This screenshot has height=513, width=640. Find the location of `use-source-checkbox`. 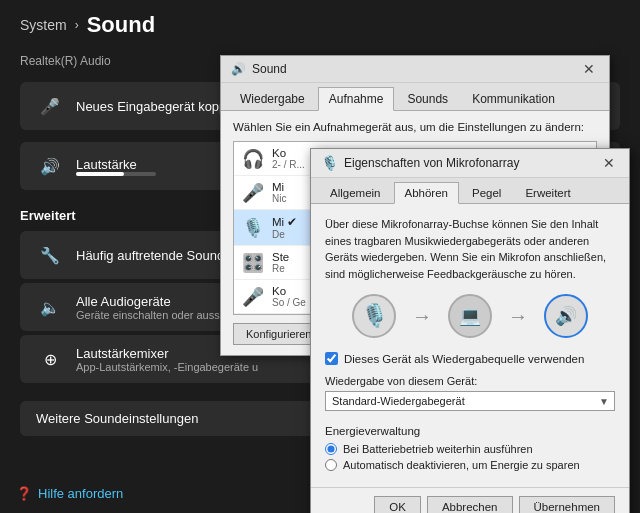

use-source-checkbox is located at coordinates (332, 358).